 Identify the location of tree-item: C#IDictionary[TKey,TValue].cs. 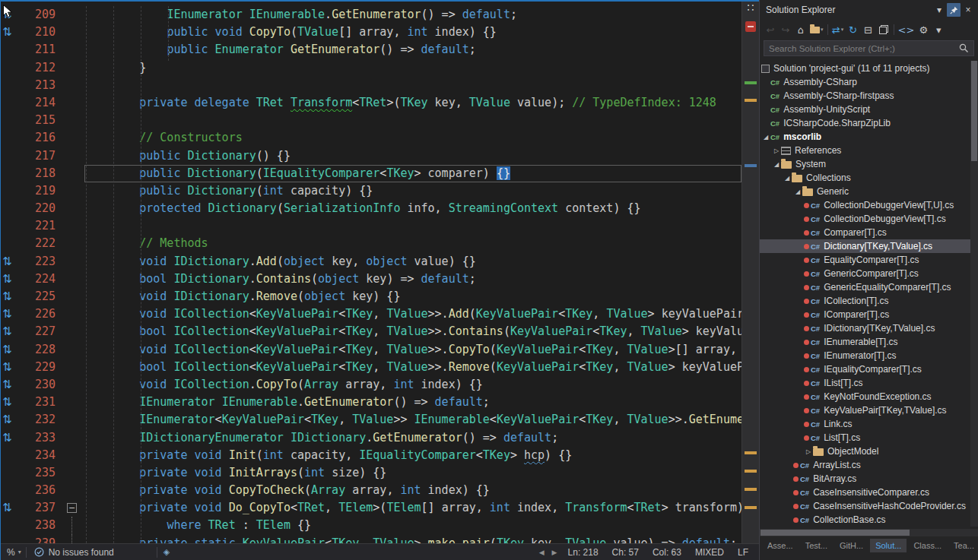
(868, 328).